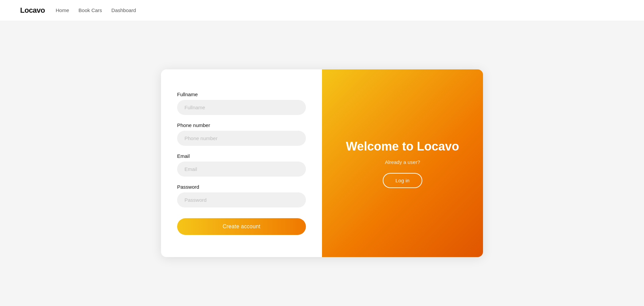  I want to click on login-button: Log in, so click(402, 180).